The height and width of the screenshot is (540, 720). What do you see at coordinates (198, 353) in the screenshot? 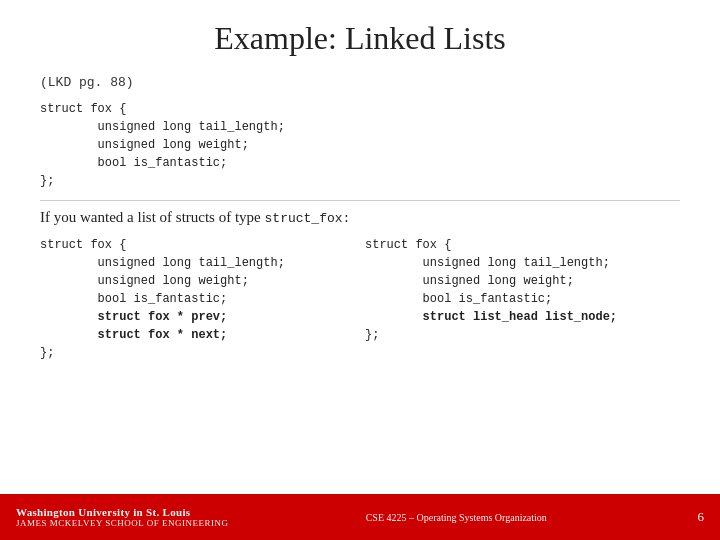
I see `code-left-end: };` at bounding box center [198, 353].